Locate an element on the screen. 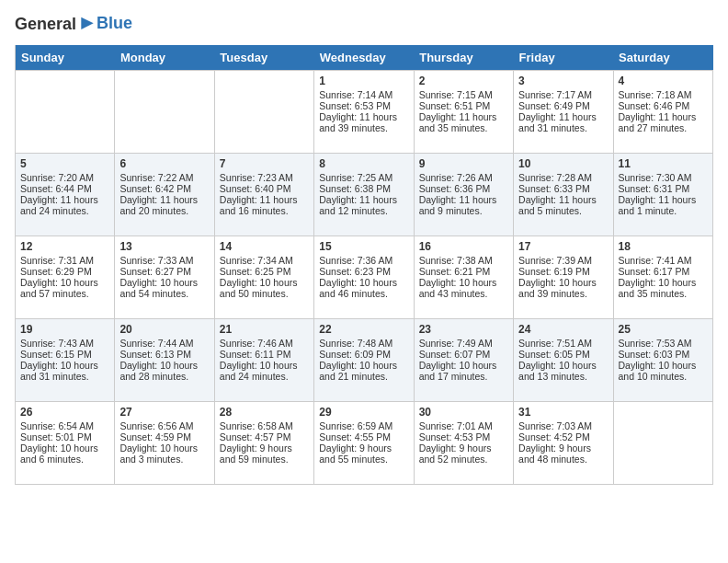  calendar-cell: 20Sunrise: 7:44 AMSunset: 6:13 PMDayligh… is located at coordinates (165, 360).